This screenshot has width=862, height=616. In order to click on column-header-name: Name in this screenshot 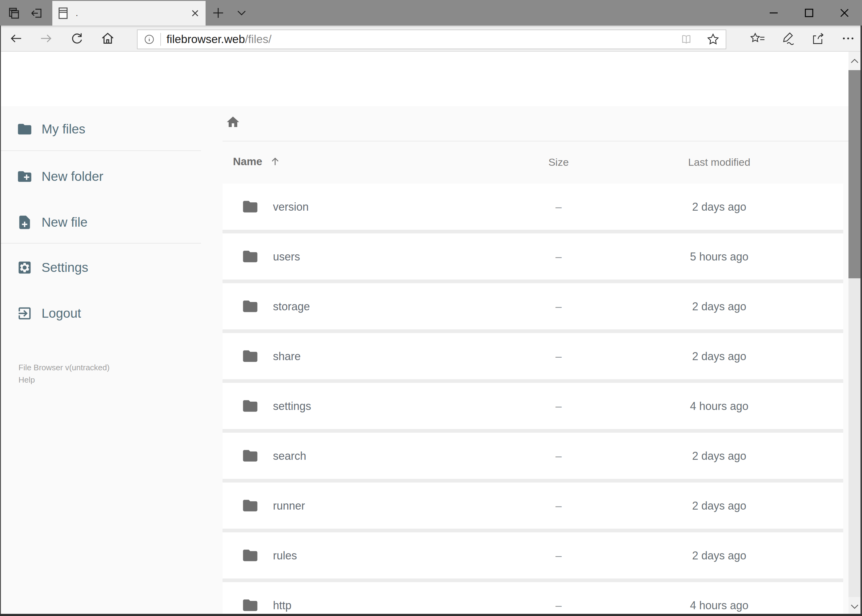, I will do `click(257, 162)`.